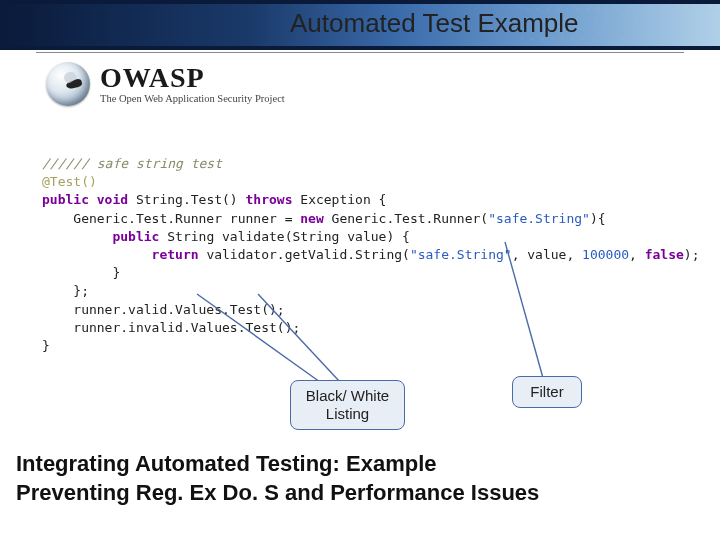  I want to click on code-kw: new, so click(312, 218).